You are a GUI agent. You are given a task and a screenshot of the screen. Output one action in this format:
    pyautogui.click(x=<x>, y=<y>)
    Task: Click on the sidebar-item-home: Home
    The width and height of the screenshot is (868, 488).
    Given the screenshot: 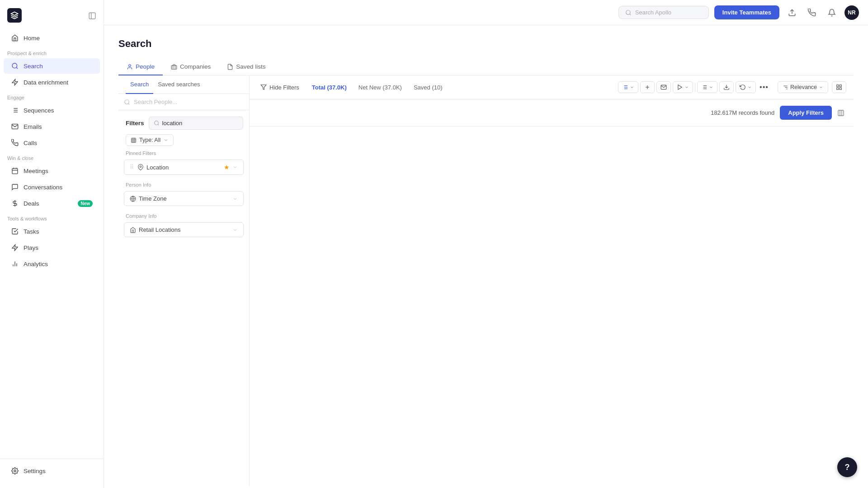 What is the action you would take?
    pyautogui.click(x=52, y=38)
    